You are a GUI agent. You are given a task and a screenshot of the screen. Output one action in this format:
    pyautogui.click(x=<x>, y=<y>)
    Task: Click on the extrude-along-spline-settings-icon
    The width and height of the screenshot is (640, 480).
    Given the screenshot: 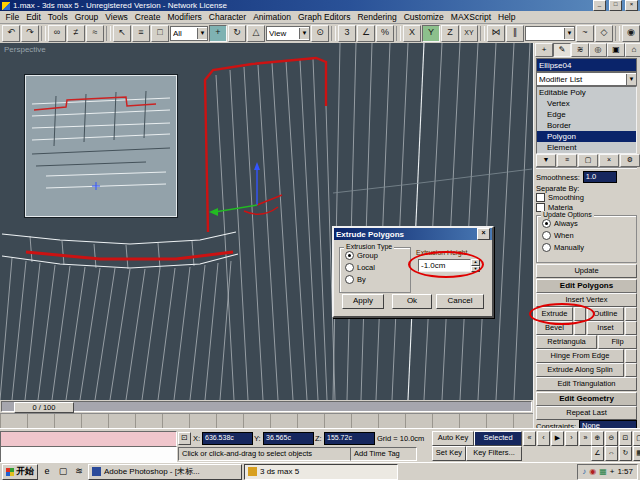 What is the action you would take?
    pyautogui.click(x=631, y=370)
    